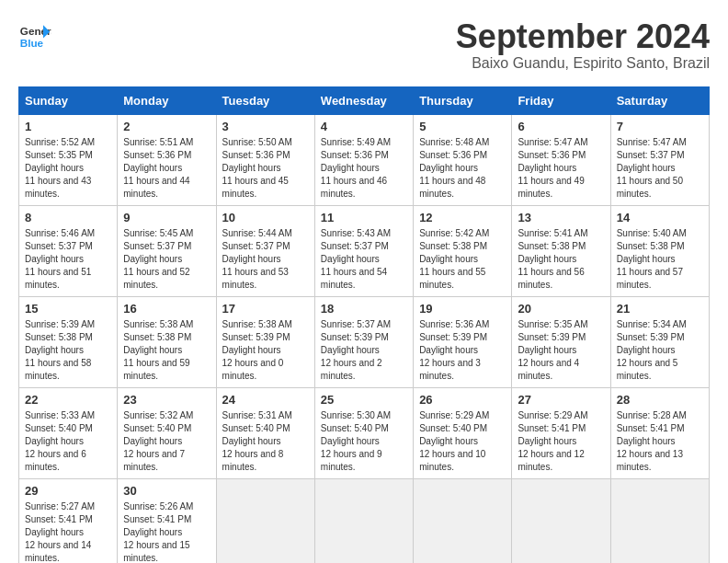 This screenshot has width=728, height=563. What do you see at coordinates (68, 399) in the screenshot?
I see `day-number: 22` at bounding box center [68, 399].